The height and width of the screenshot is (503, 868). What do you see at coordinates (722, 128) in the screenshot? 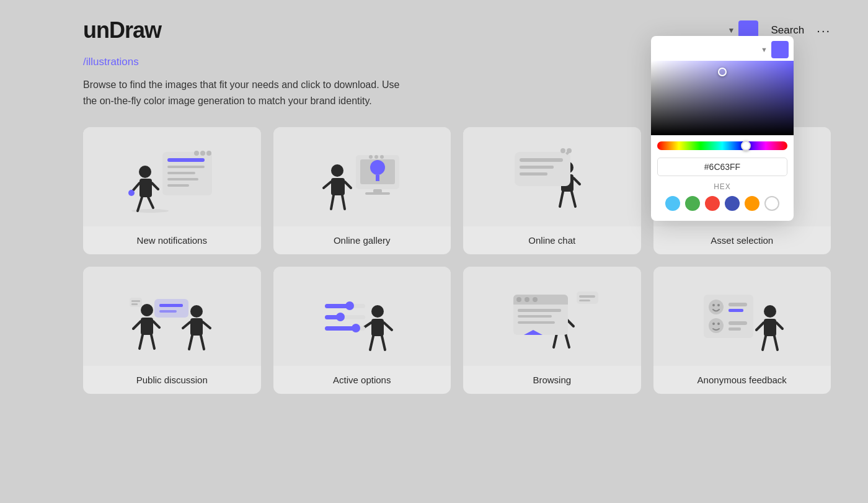
I see `color-picker-popup: ▼ HEX` at bounding box center [722, 128].